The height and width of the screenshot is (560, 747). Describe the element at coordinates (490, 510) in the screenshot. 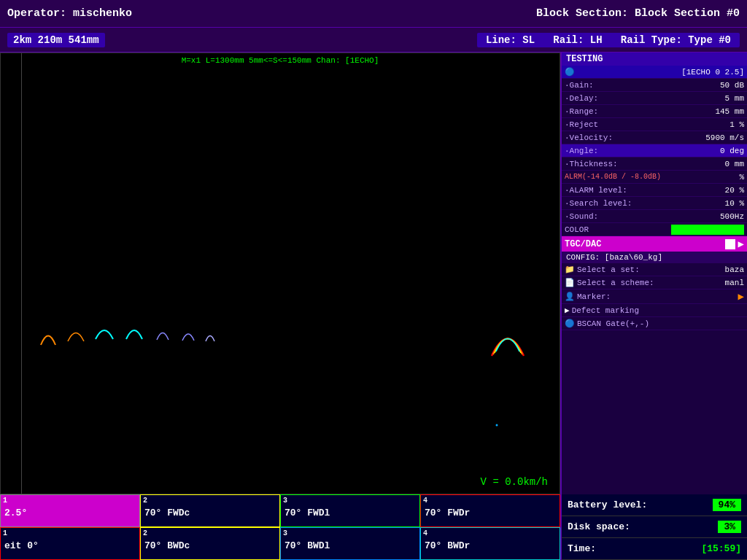

I see `cell-1-4: 4 70° FWDr` at that location.